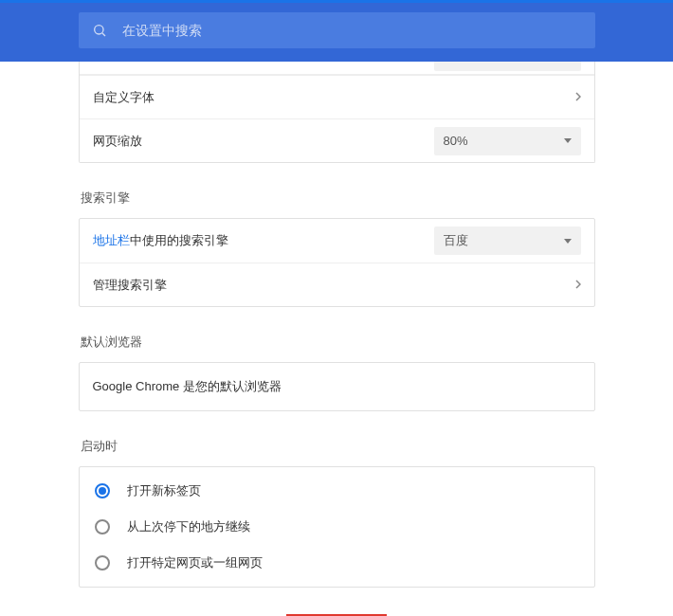 The image size is (673, 616). Describe the element at coordinates (189, 527) in the screenshot. I see `startup-option-label: 从上次停下的地方继续` at that location.